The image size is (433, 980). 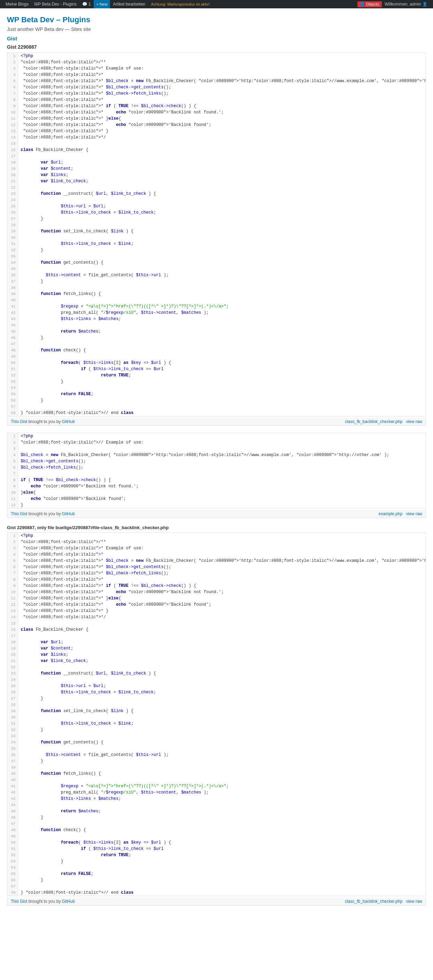 What do you see at coordinates (43, 514) in the screenshot?
I see `gist-footer-left-2: This Gist brought to you by GitHub` at bounding box center [43, 514].